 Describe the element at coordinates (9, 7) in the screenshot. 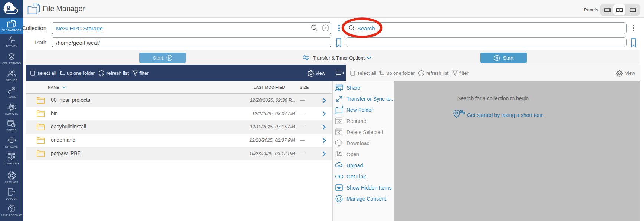

I see `svg-text: g` at that location.